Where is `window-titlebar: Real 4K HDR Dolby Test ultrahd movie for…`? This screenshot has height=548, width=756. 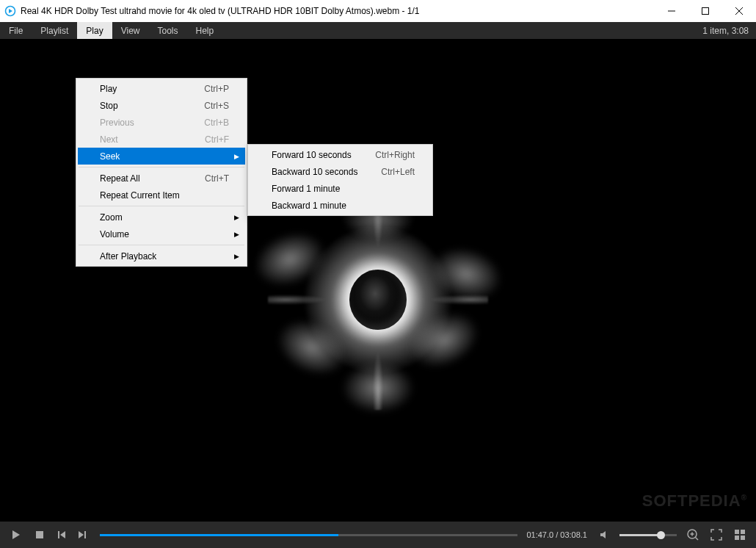 window-titlebar: Real 4K HDR Dolby Test ultrahd movie for… is located at coordinates (378, 11).